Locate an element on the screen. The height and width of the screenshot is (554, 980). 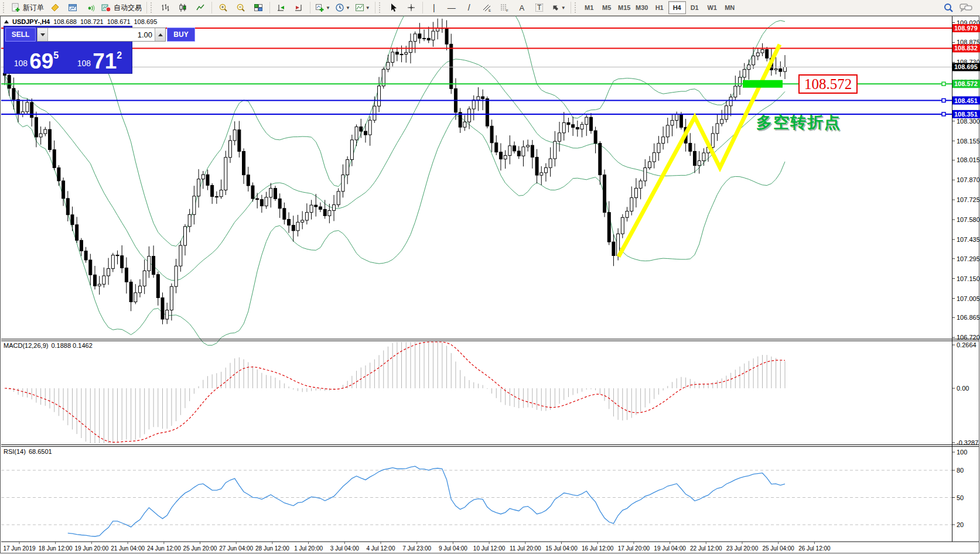
volume-input is located at coordinates (101, 35).